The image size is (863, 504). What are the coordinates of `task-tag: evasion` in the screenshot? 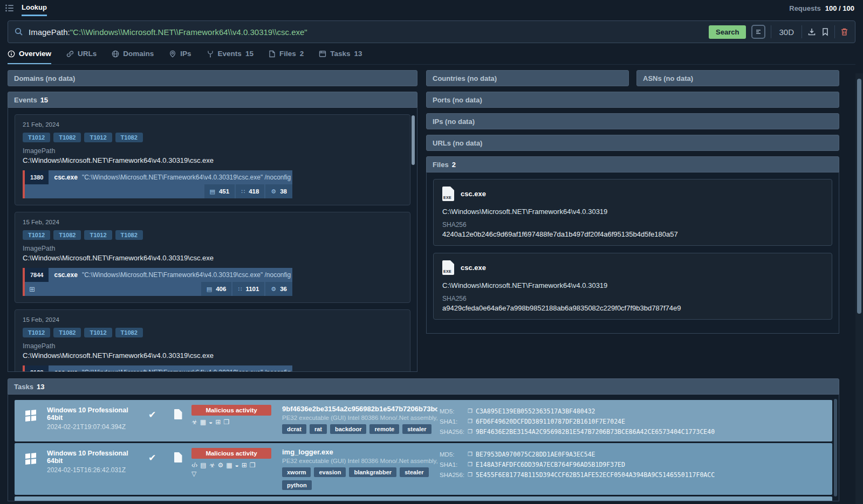 It's located at (330, 472).